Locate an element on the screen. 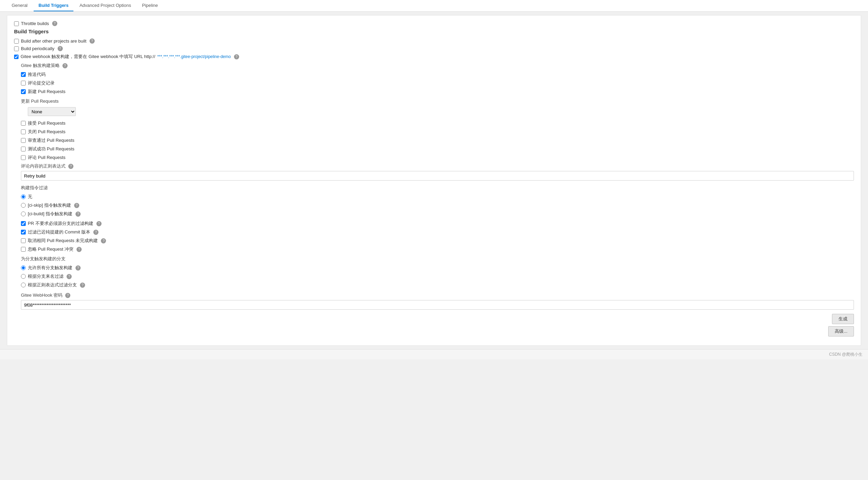 Image resolution: width=868 pixels, height=480 pixels. filter-by-name-label: 根据分支来名过滤 is located at coordinates (46, 276).